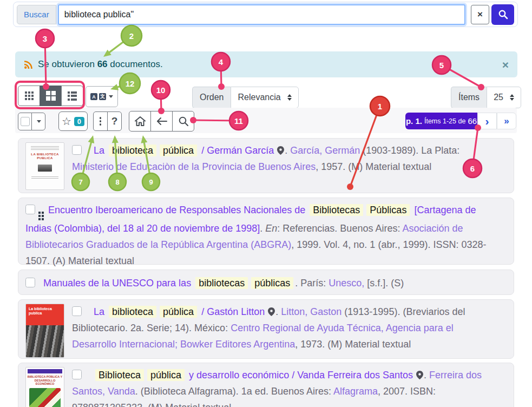 Image resolution: width=532 pixels, height=407 pixels. I want to click on translate-icon: 文, so click(103, 96).